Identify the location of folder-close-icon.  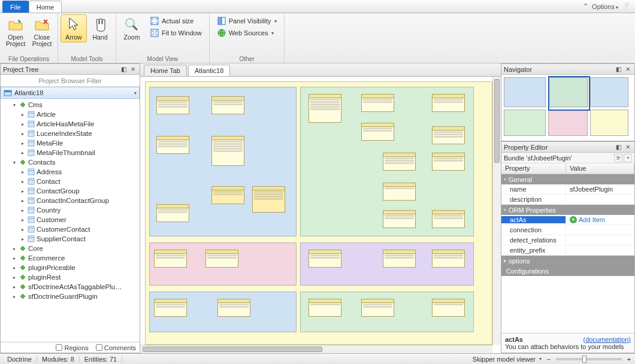
(42, 25).